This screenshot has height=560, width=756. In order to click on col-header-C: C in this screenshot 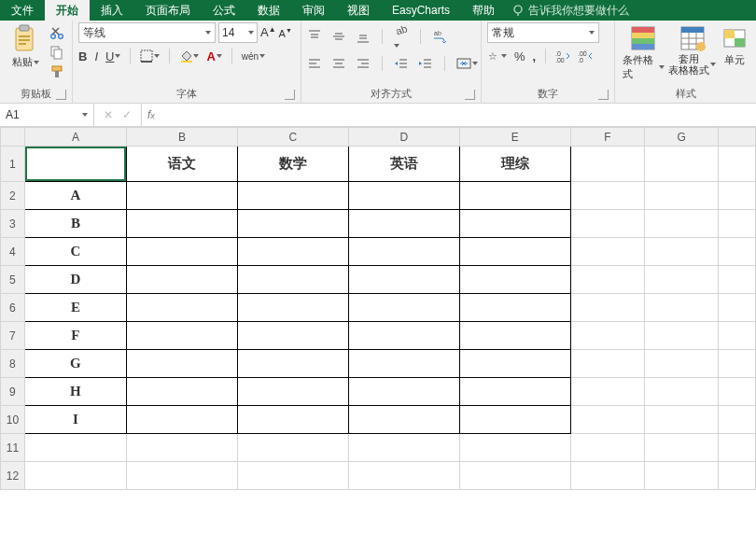, I will do `click(293, 137)`.